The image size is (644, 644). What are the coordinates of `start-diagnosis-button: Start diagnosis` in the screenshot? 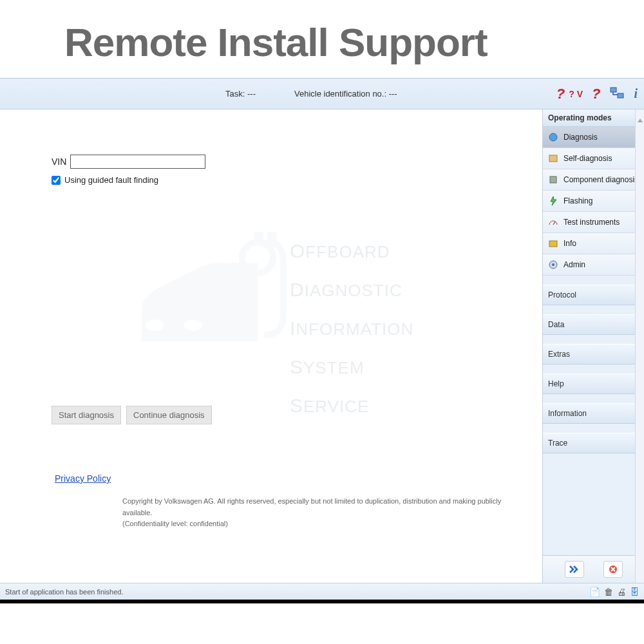 It's located at (86, 415).